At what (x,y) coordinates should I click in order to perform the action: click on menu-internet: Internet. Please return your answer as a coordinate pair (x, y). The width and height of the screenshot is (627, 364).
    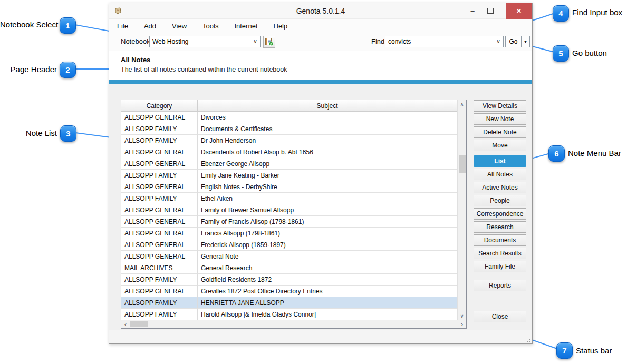
    Looking at the image, I should click on (246, 26).